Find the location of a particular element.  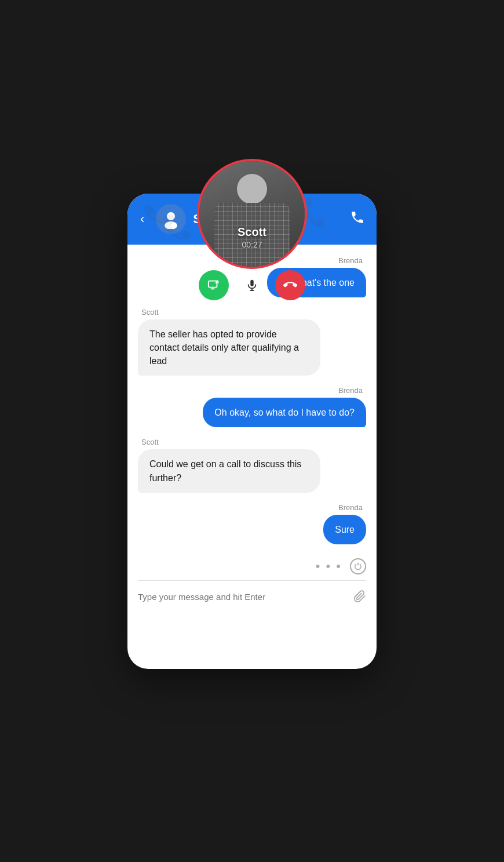

attach-button is located at coordinates (360, 597).